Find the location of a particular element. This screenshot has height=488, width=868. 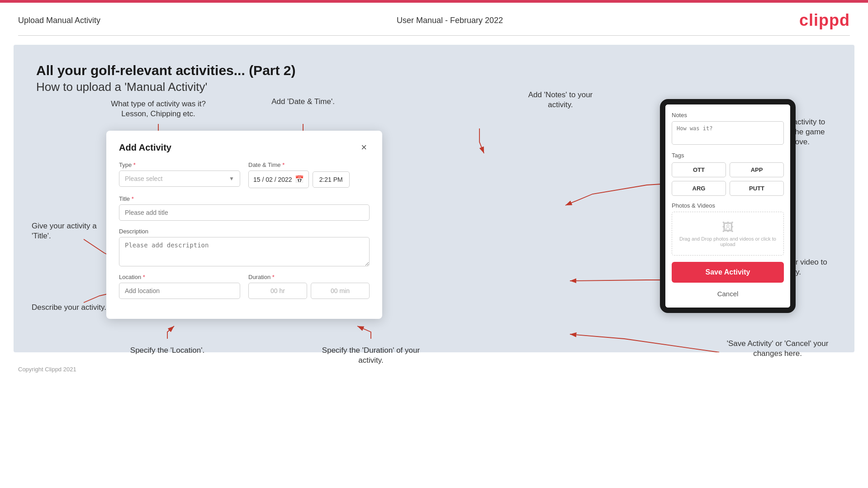

phone-inner: Notes Tags OTT APP ARG PUTT Photos & Vid… is located at coordinates (728, 206).